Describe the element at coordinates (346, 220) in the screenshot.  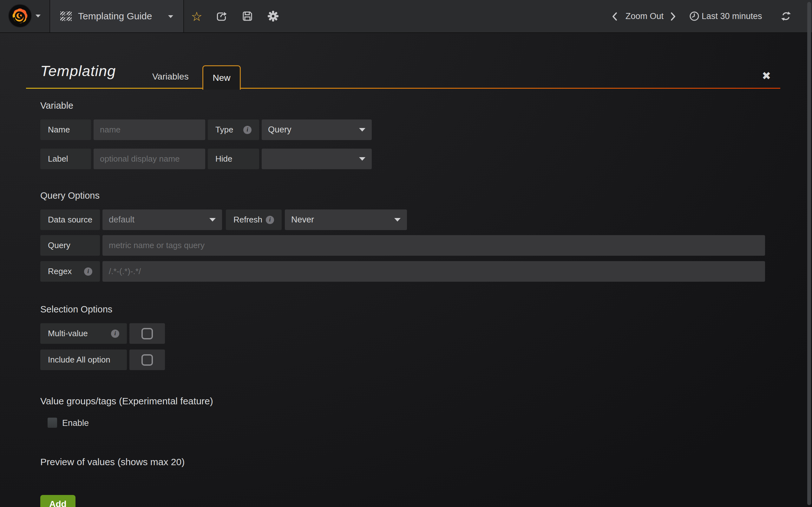
I see `refresh-select: Never` at that location.